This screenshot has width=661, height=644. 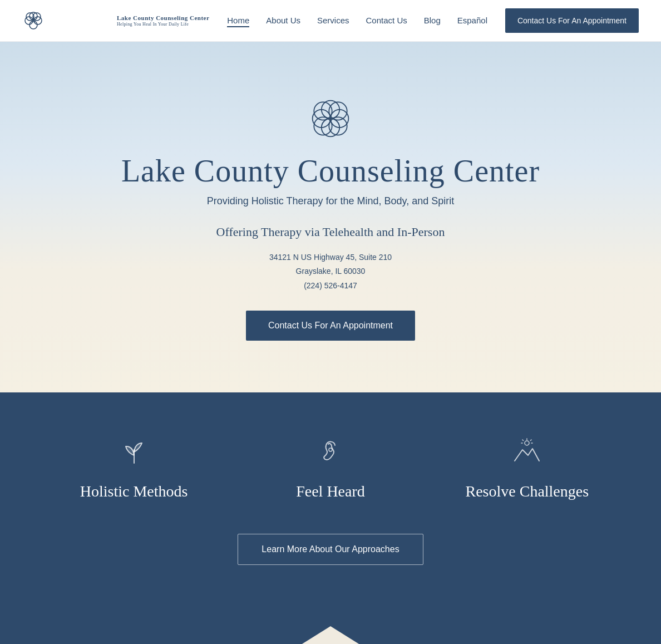 I want to click on features-grid: Holistic Methods Feel Heard, so click(x=331, y=466).